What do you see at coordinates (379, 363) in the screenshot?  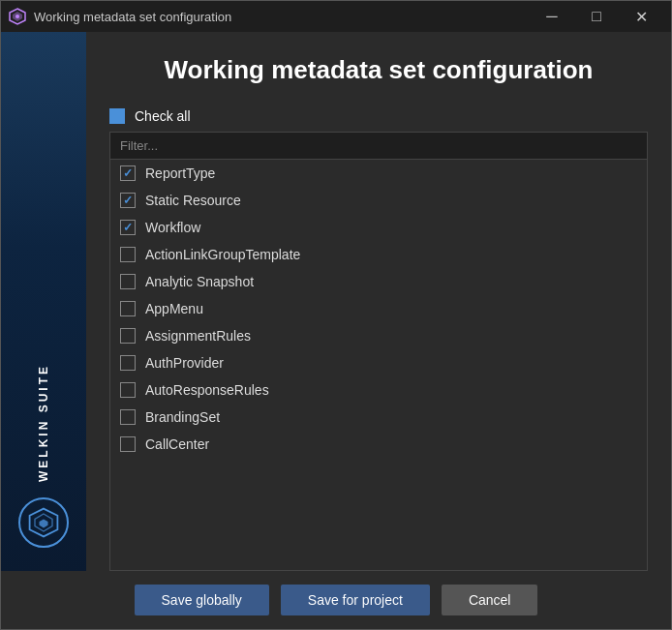 I see `list-item: AuthProvider` at bounding box center [379, 363].